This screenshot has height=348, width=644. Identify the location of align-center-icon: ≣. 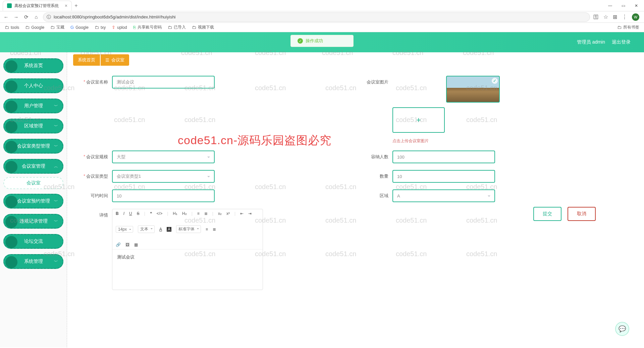
(214, 229).